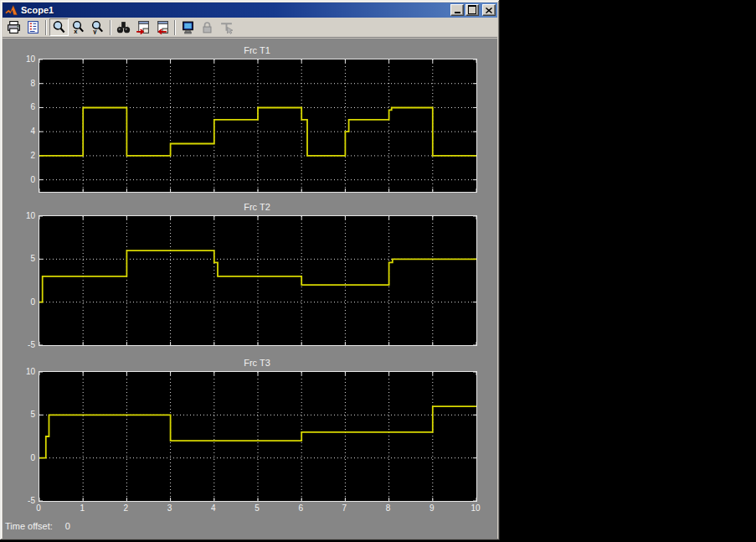 This screenshot has width=756, height=542. What do you see at coordinates (39, 508) in the screenshot?
I see `x-tick-label: 0` at bounding box center [39, 508].